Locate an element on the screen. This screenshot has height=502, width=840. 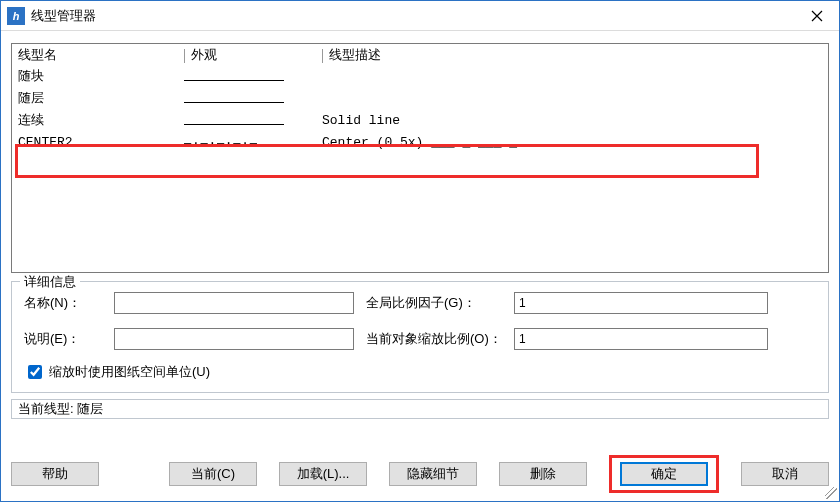
button-bar: 帮助 当前(C) 加载(L)... 隐藏细节 删除 确定 取消 is located at coordinates (420, 475).